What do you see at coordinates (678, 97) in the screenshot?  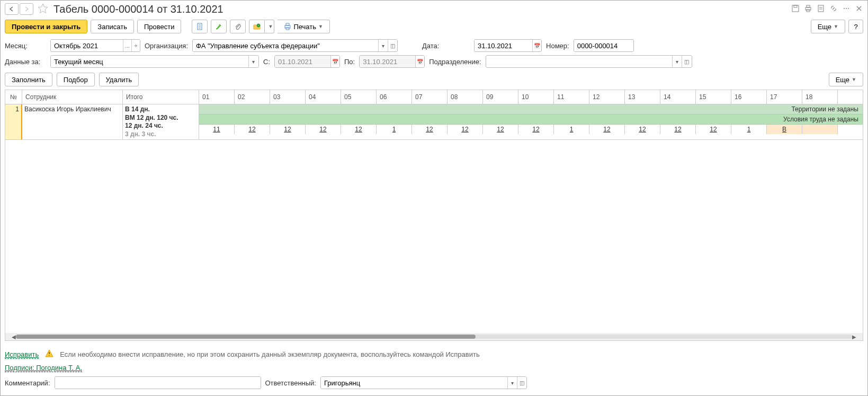 I see `th-day: 14` at bounding box center [678, 97].